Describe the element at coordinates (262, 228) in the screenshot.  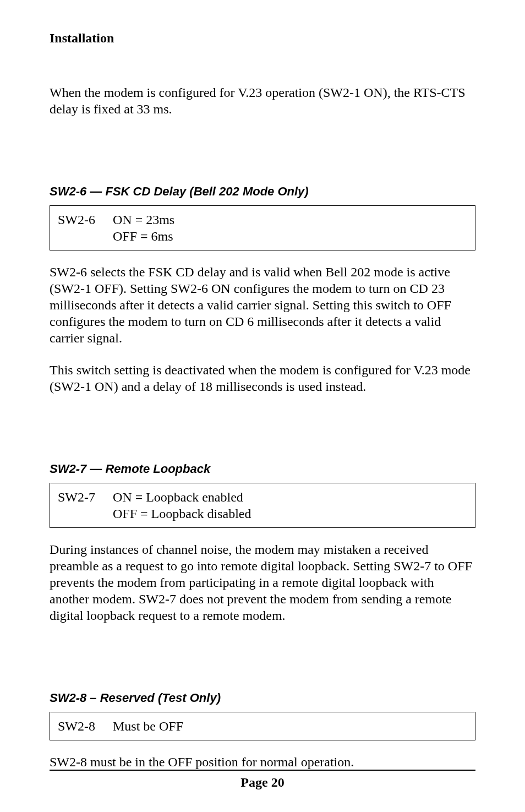
I see `sw2-6-box: SW2-6 ON = 23ms OFF = 6ms` at that location.